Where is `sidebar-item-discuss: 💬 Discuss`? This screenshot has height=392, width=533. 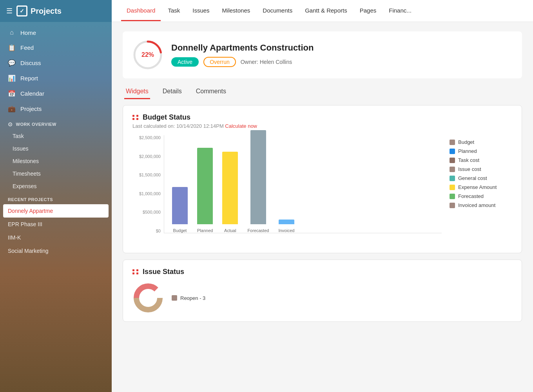 sidebar-item-discuss: 💬 Discuss is located at coordinates (56, 63).